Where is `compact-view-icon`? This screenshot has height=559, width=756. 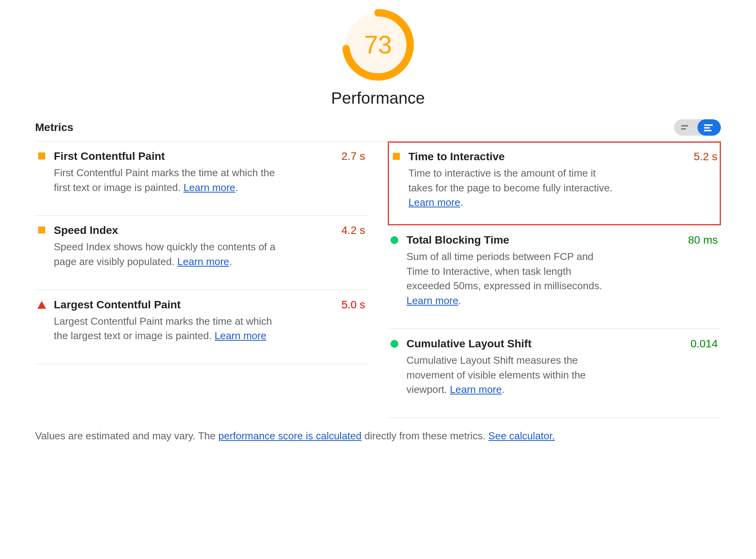
compact-view-icon is located at coordinates (686, 127).